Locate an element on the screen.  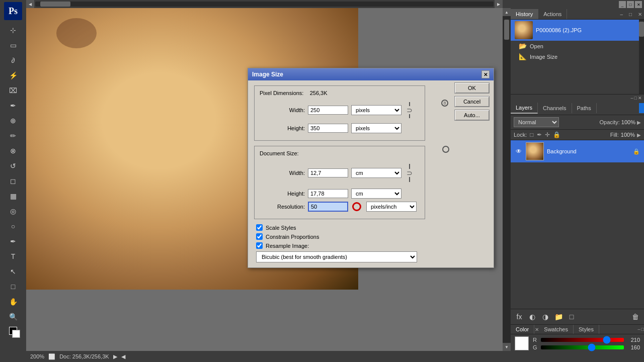
history-item-snapshot-label: P0000086 (2).JPG is located at coordinates (558, 30).